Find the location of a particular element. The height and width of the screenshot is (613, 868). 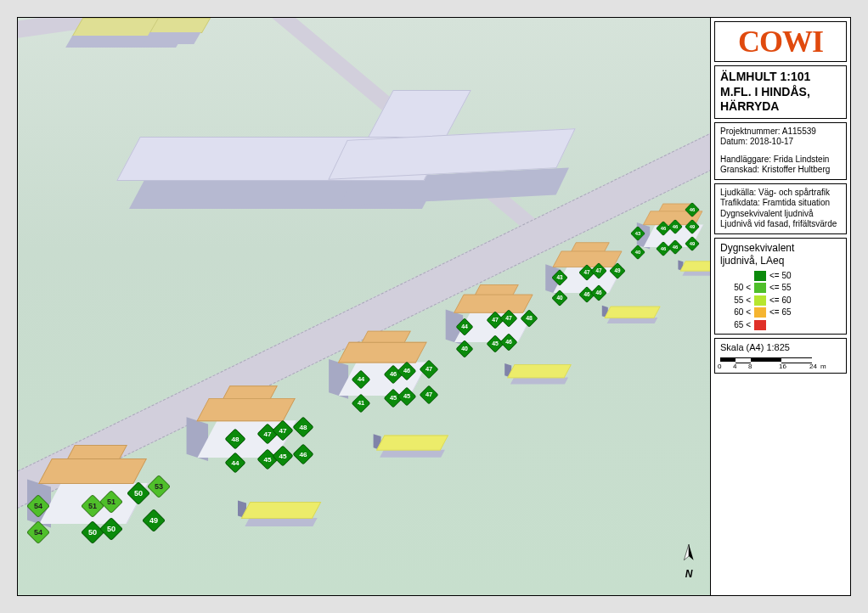

title-line3: HÄRRYDA is located at coordinates (781, 107).